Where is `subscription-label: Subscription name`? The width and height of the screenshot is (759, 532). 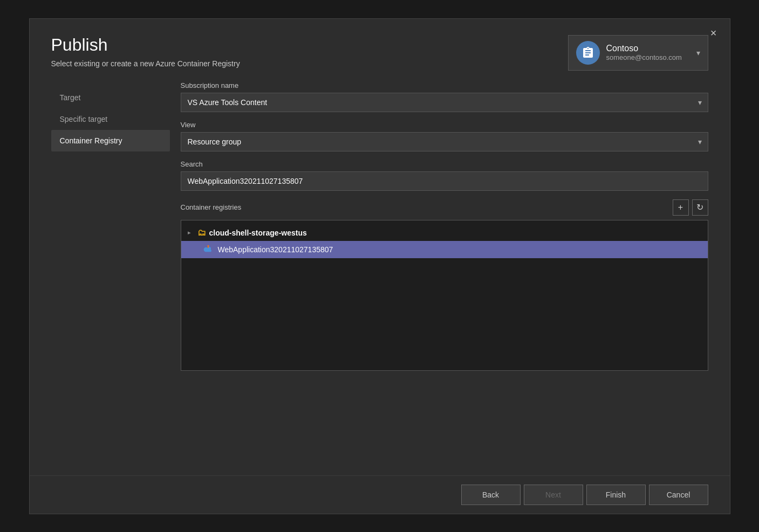
subscription-label: Subscription name is located at coordinates (445, 85).